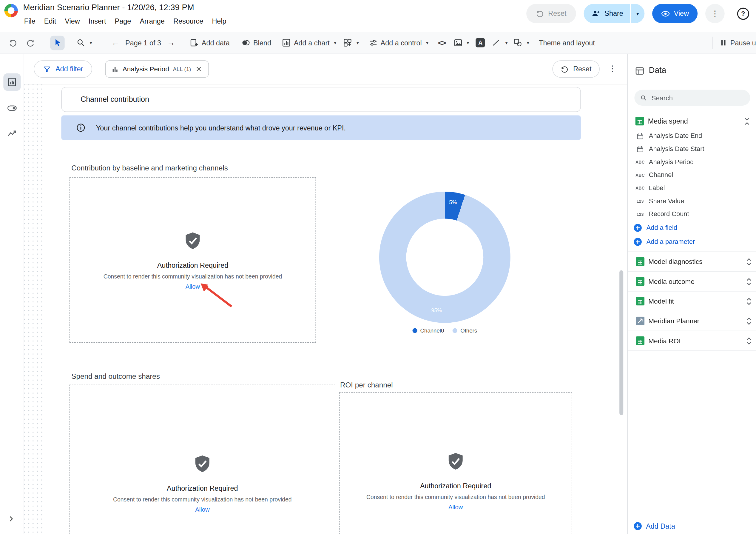  Describe the element at coordinates (97, 21) in the screenshot. I see `menu-insert: Insert` at that location.